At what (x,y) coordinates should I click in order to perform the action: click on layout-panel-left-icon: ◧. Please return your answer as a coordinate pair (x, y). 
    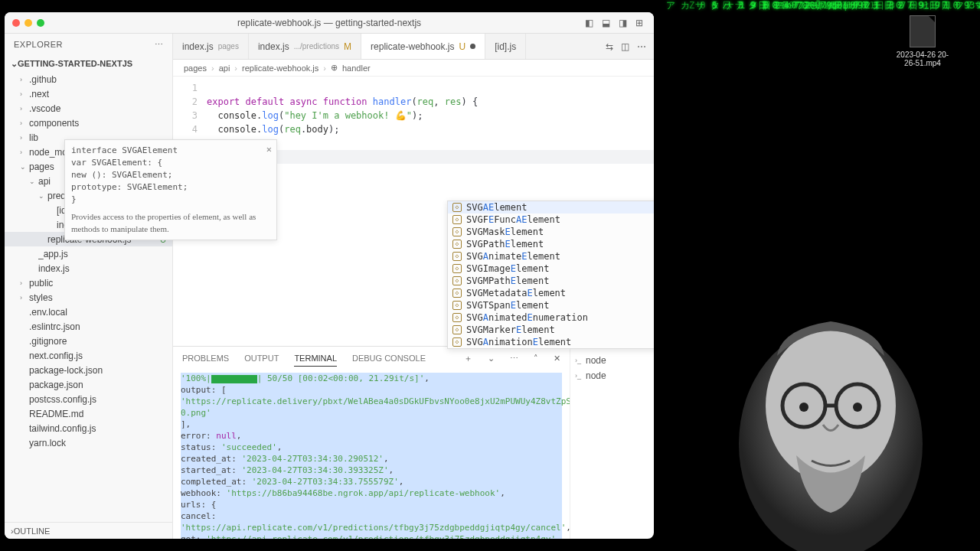
    Looking at the image, I should click on (590, 23).